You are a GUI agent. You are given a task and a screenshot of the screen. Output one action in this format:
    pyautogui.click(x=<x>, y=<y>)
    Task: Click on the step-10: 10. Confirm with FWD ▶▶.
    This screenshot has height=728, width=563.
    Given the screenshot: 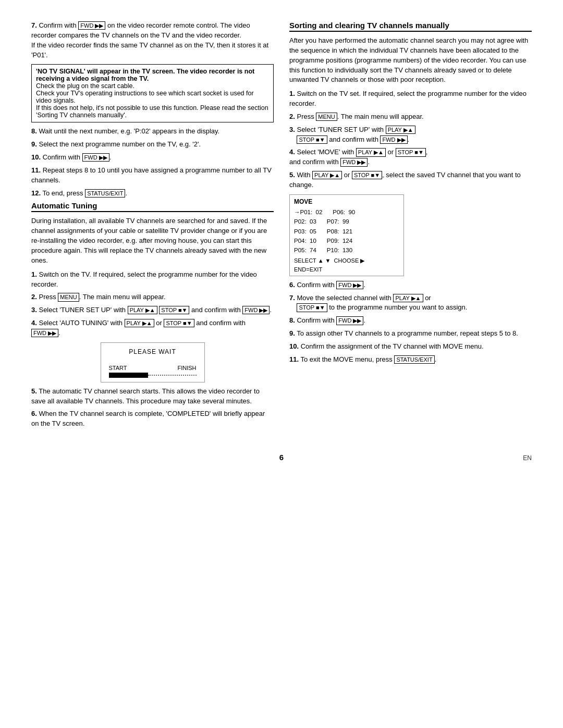 What is the action you would take?
    pyautogui.click(x=152, y=157)
    